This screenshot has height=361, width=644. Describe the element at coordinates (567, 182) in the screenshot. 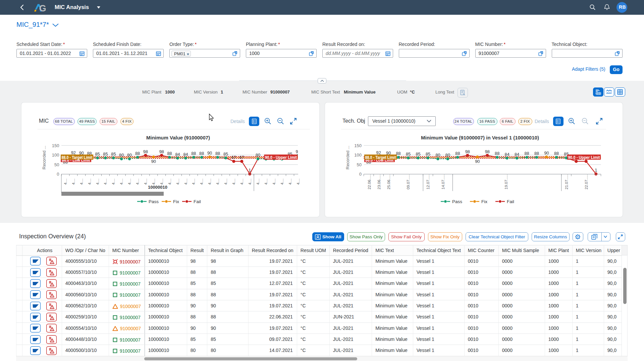

I see `svg-text: 21.07.....` at that location.